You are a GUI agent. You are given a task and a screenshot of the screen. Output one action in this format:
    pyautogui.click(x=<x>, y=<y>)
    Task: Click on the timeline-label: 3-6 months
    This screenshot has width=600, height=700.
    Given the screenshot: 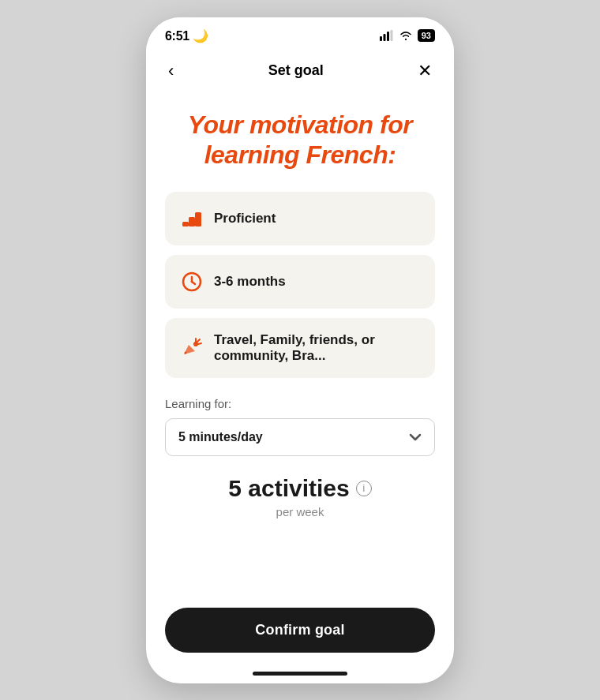 What is the action you would take?
    pyautogui.click(x=249, y=282)
    